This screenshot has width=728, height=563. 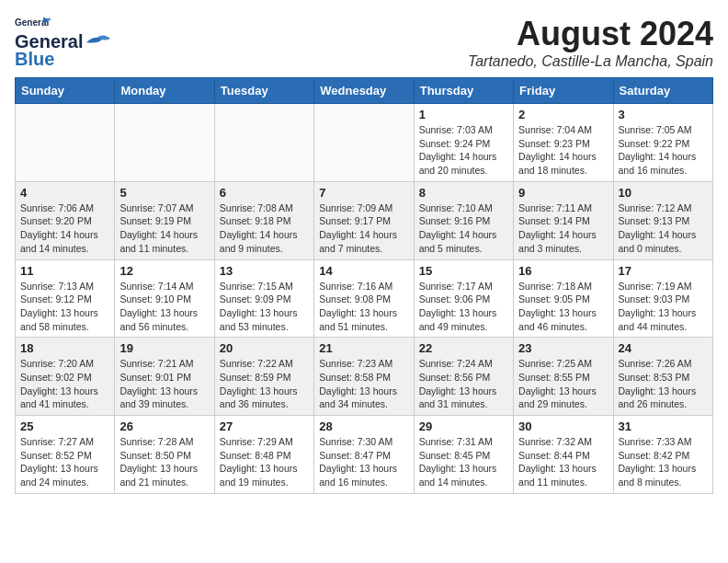 What do you see at coordinates (364, 385) in the screenshot?
I see `day-info: Sunrise: 7:23 AM Sunset: 8:58 PM Dayligh…` at bounding box center [364, 385].